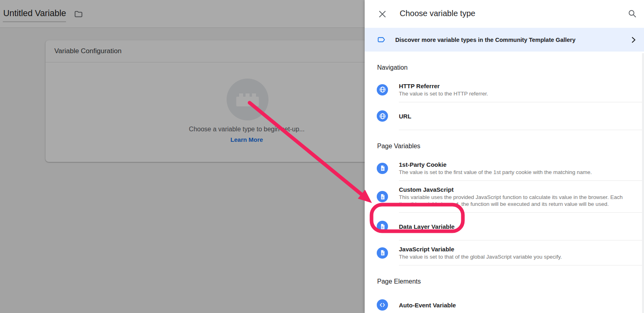 Image resolution: width=644 pixels, height=313 pixels. What do you see at coordinates (504, 14) in the screenshot?
I see `panel-header: Choose variable type` at bounding box center [504, 14].